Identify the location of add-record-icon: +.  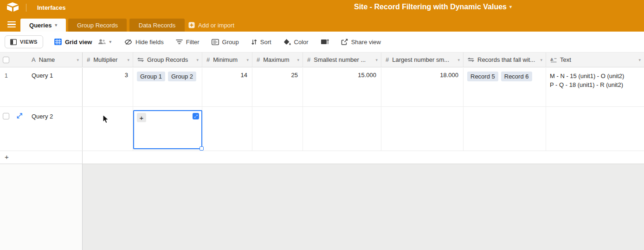
(6, 157).